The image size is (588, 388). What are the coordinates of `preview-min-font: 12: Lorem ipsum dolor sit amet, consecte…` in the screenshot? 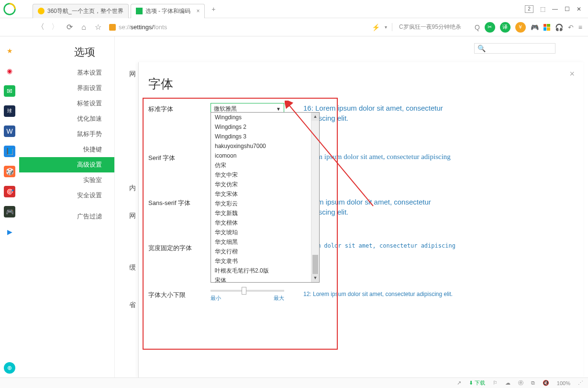 It's located at (381, 294).